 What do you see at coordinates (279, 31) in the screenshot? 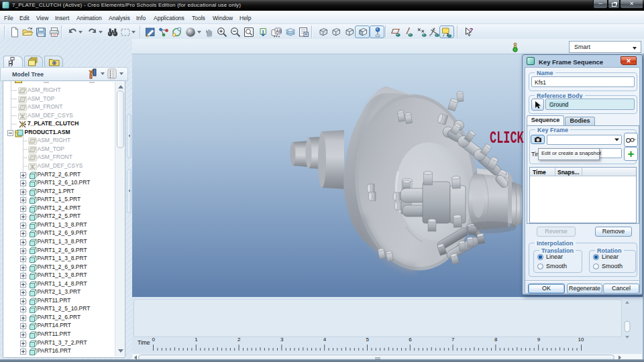
I see `svg-text: AB` at bounding box center [279, 31].